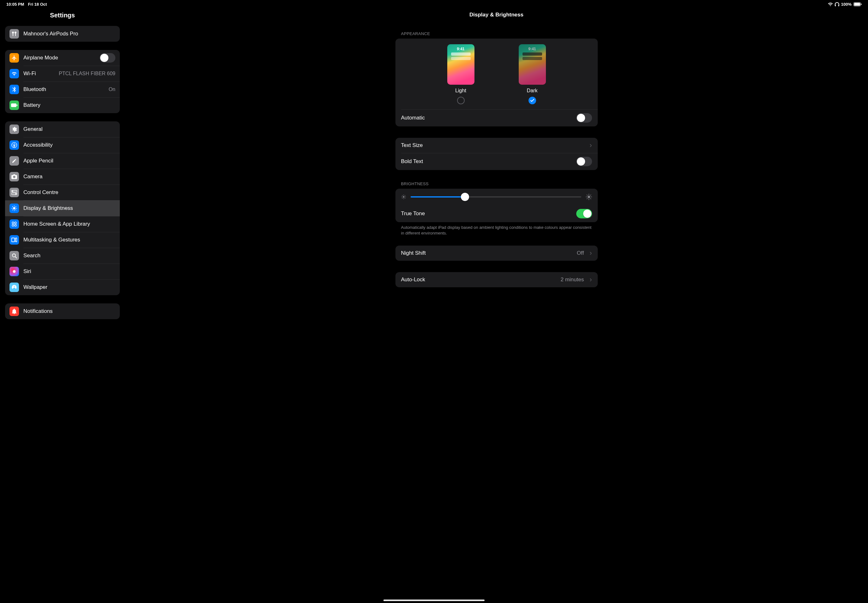  I want to click on sidebar-item-label: Wi-Fi, so click(39, 74).